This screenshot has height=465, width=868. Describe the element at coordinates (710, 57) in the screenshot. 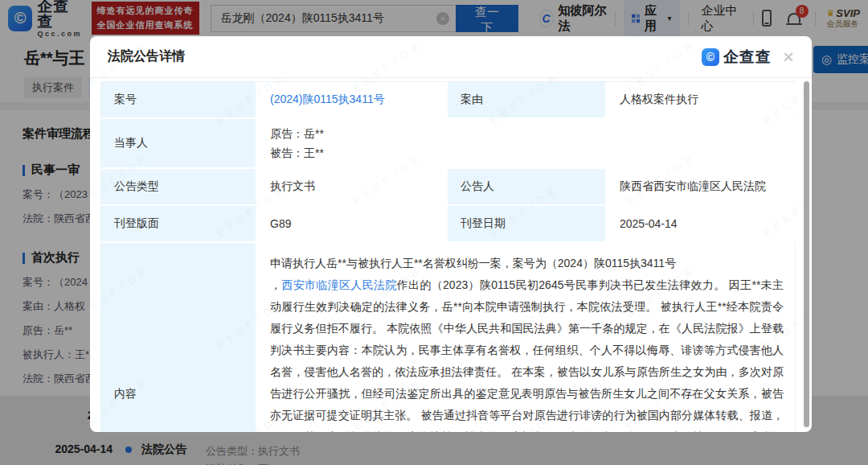

I see `modal-brand-icon: ©` at that location.